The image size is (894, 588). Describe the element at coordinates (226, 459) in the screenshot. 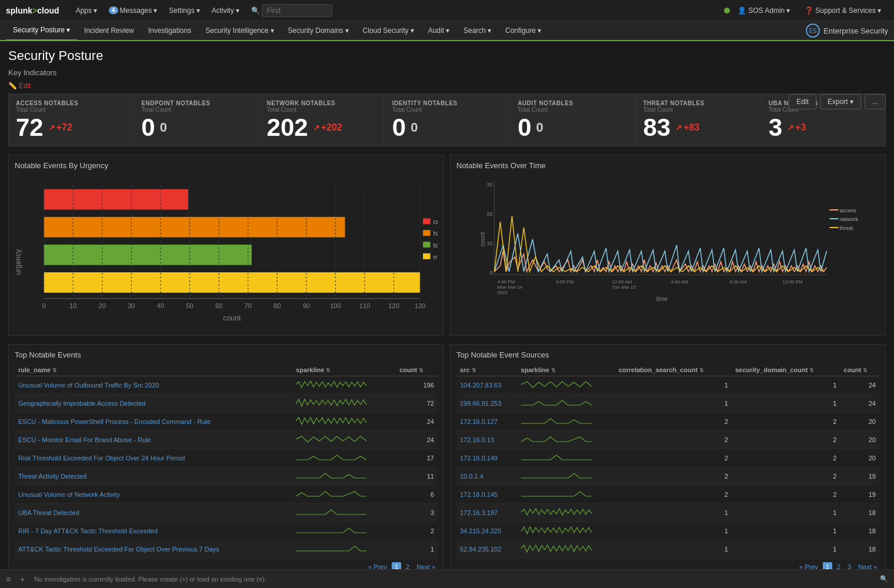

I see `table-row: Risk Threshold Exceeded For Object Over …` at that location.